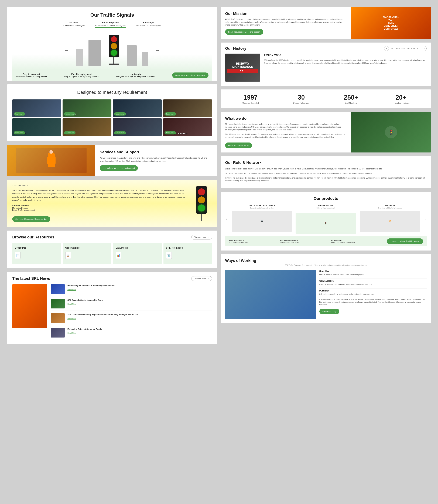 Image resolution: width=438 pixels, height=504 pixels. I want to click on whatwedo-title: What we do, so click(286, 119).